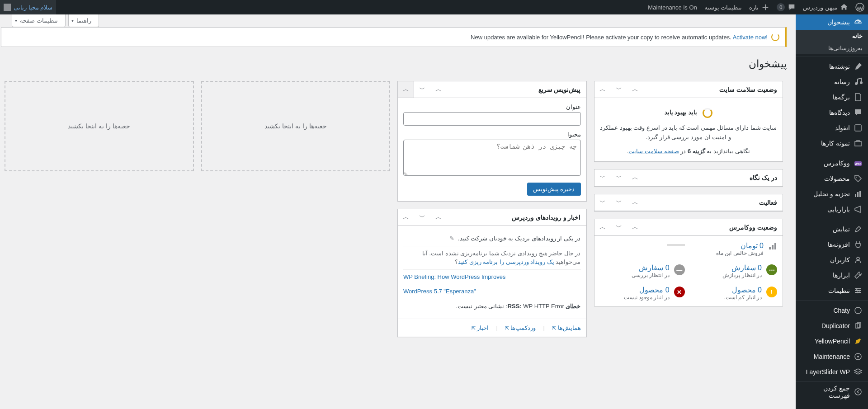  Describe the element at coordinates (566, 328) in the screenshot. I see `meetups-link: همایش‌ها ⇱` at that location.